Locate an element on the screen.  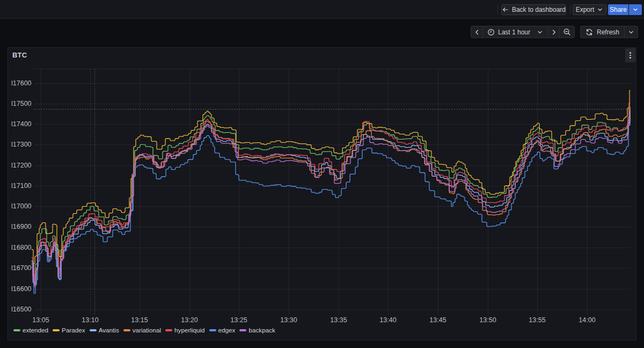
svg-text: 13:35 is located at coordinates (338, 320).